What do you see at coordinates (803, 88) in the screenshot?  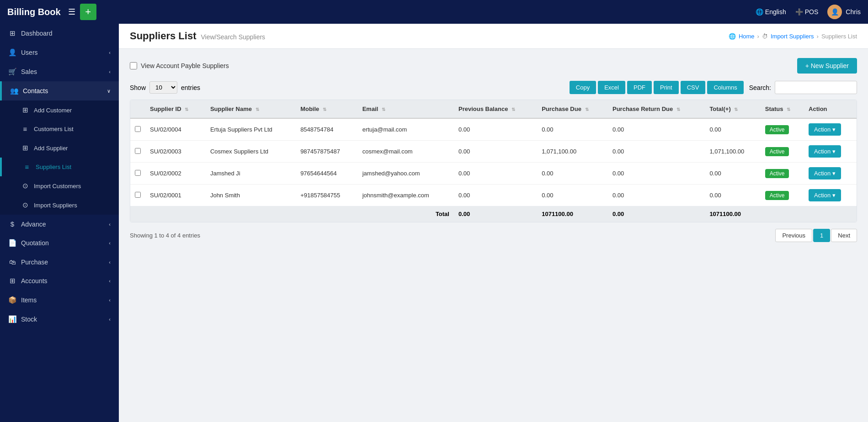 I see `search-area: Search:` at bounding box center [803, 88].